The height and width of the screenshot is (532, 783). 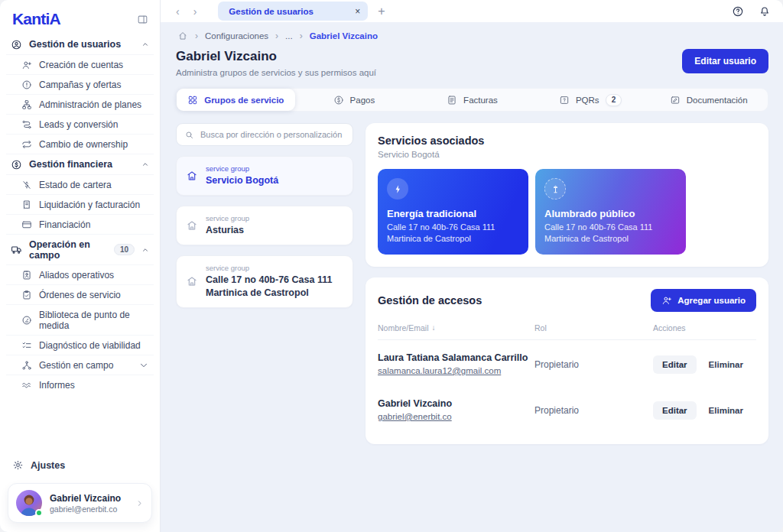 What do you see at coordinates (725, 61) in the screenshot?
I see `edit-user-button: Editar usuario` at bounding box center [725, 61].